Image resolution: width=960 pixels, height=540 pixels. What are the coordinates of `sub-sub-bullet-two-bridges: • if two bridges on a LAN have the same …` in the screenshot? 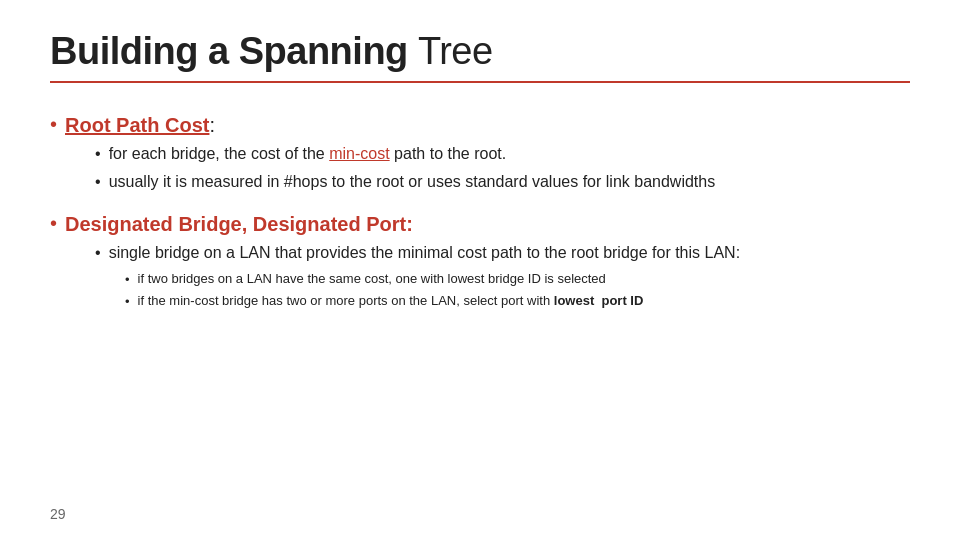 It's located at (432, 279).